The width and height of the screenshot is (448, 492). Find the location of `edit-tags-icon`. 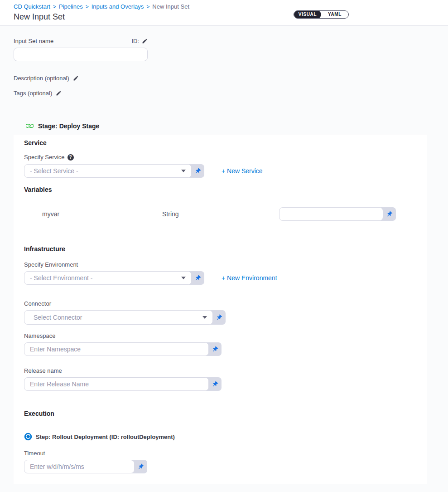

edit-tags-icon is located at coordinates (59, 93).